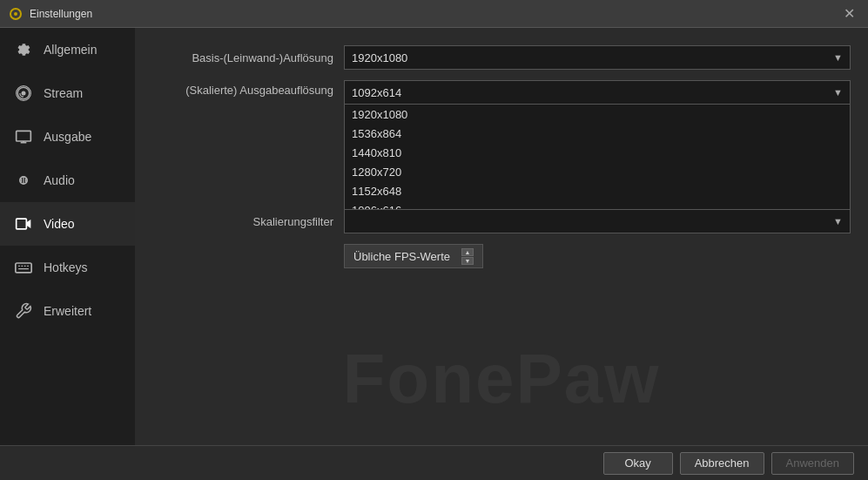 This screenshot has height=480, width=868. I want to click on sidebar-label-hotkeys: Hotkeys, so click(66, 267).